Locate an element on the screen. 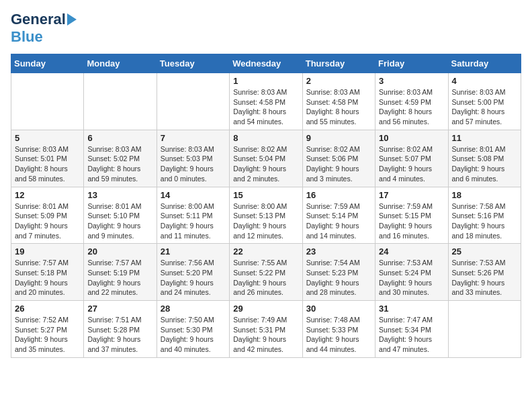 The image size is (532, 411). calendar-cell: 15Sunrise: 8:00 AMSunset: 5:13 PMDayligh… is located at coordinates (266, 215).